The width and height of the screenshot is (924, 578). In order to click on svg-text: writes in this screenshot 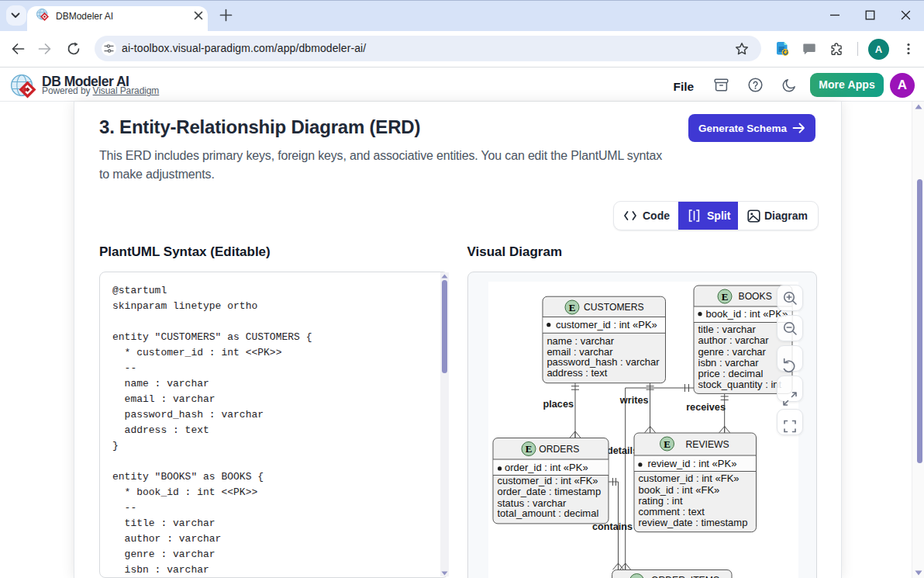, I will do `click(634, 400)`.